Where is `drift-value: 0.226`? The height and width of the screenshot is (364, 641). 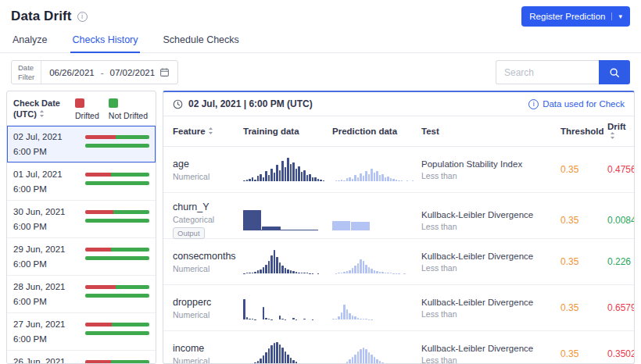 drift-value: 0.226 is located at coordinates (619, 262).